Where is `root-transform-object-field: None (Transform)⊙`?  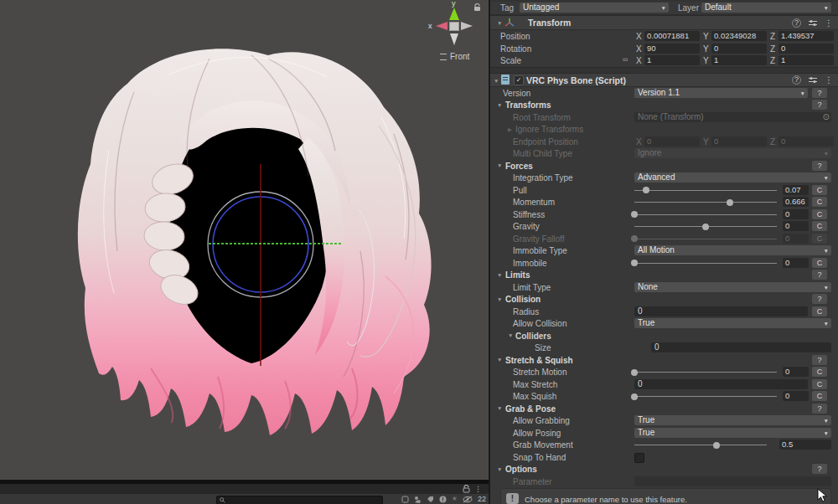 root-transform-object-field: None (Transform)⊙ is located at coordinates (732, 117).